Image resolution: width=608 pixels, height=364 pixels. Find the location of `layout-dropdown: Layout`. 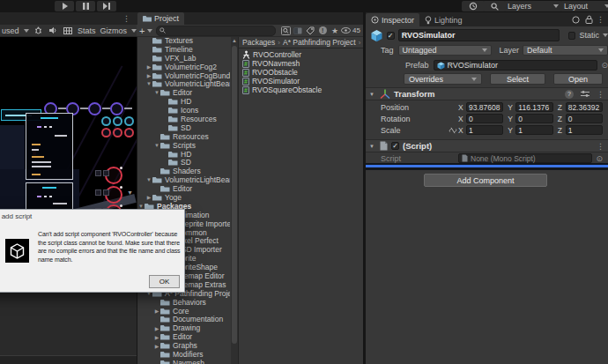

layout-dropdown: Layout is located at coordinates (584, 6).